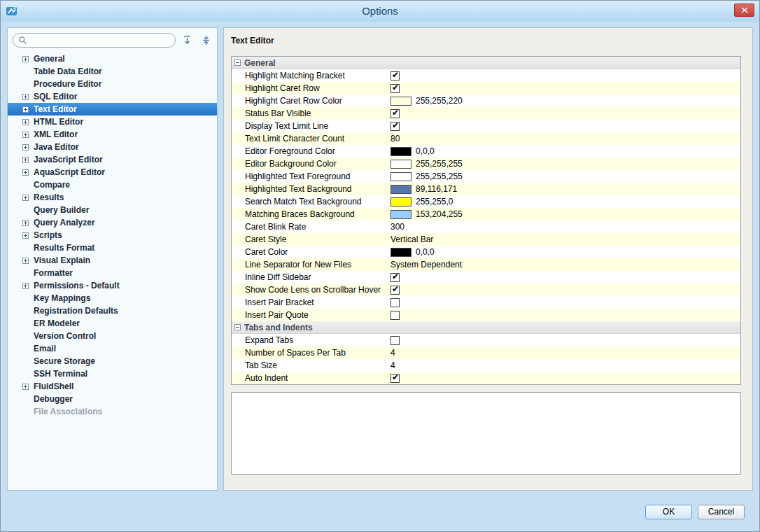 Image resolution: width=760 pixels, height=532 pixels. Describe the element at coordinates (112, 260) in the screenshot. I see `tree-item-visual-explain: Visual Explain` at that location.